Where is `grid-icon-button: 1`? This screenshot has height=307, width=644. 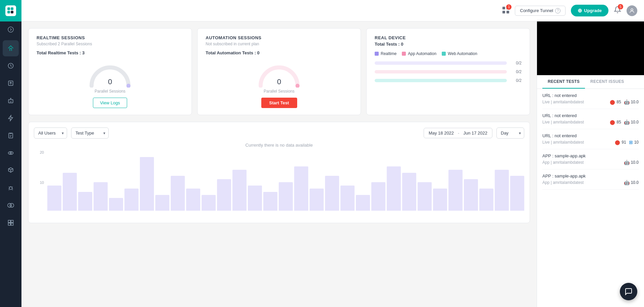 grid-icon-button: 1 is located at coordinates (506, 11).